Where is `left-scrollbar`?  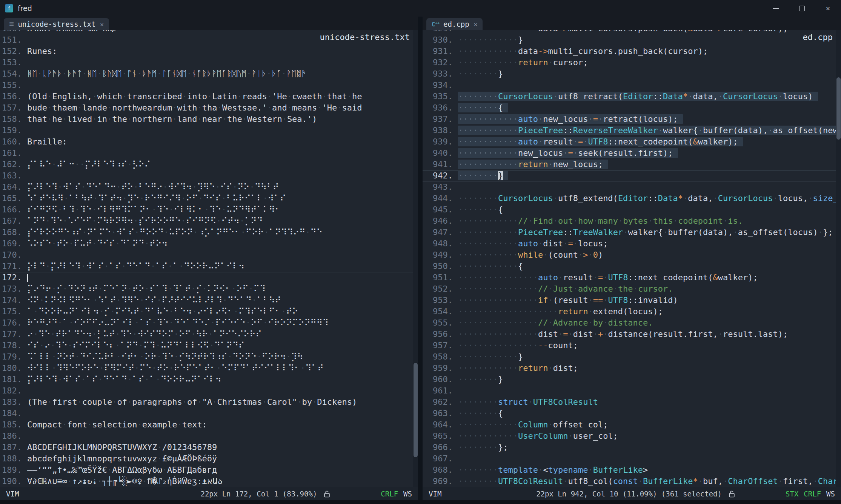
left-scrollbar is located at coordinates (416, 259).